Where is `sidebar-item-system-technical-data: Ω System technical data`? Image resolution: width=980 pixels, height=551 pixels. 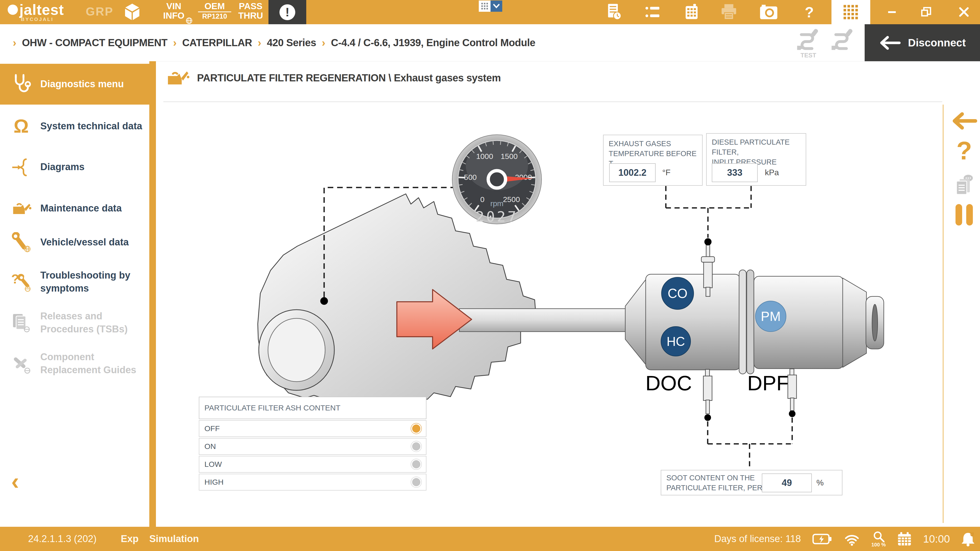 sidebar-item-system-technical-data: Ω System technical data is located at coordinates (75, 126).